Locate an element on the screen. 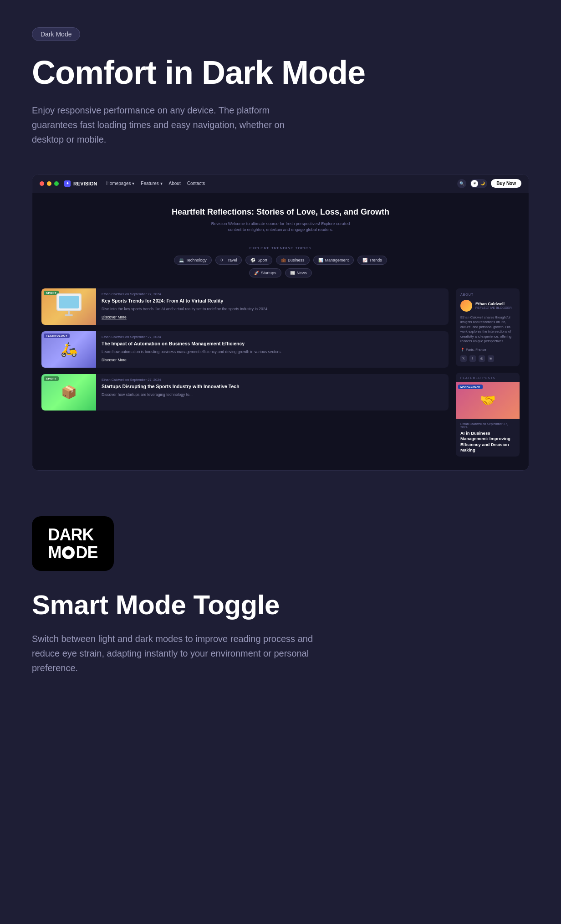 The height and width of the screenshot is (924, 561). logo-icon: ✦ is located at coordinates (67, 184).